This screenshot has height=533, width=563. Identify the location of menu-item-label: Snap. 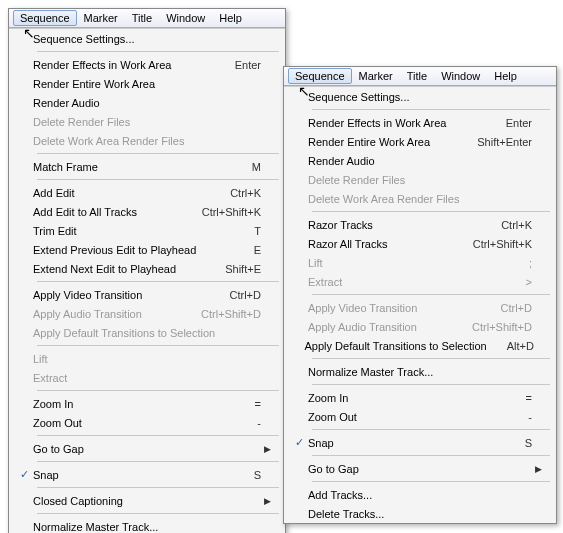
(406, 443).